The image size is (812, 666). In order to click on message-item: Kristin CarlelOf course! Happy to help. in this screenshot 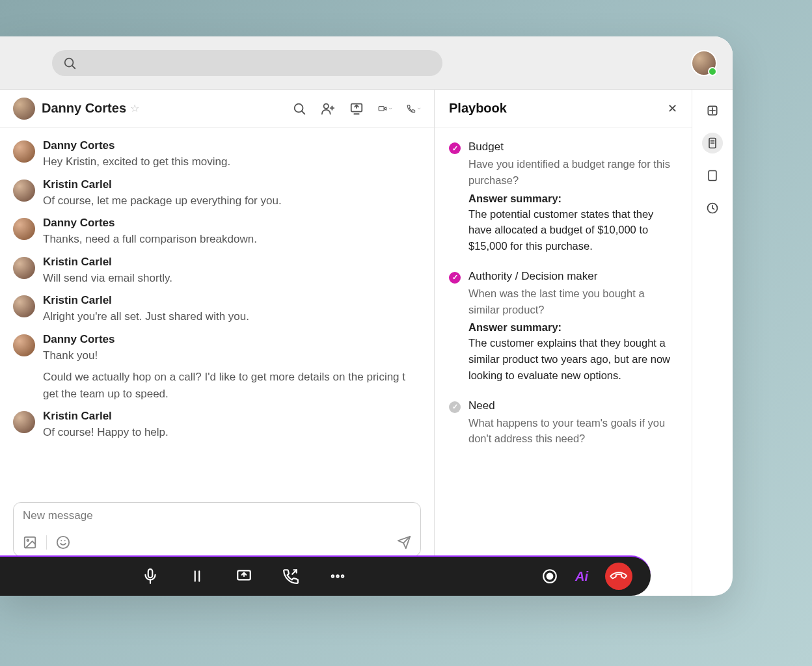, I will do `click(217, 425)`.